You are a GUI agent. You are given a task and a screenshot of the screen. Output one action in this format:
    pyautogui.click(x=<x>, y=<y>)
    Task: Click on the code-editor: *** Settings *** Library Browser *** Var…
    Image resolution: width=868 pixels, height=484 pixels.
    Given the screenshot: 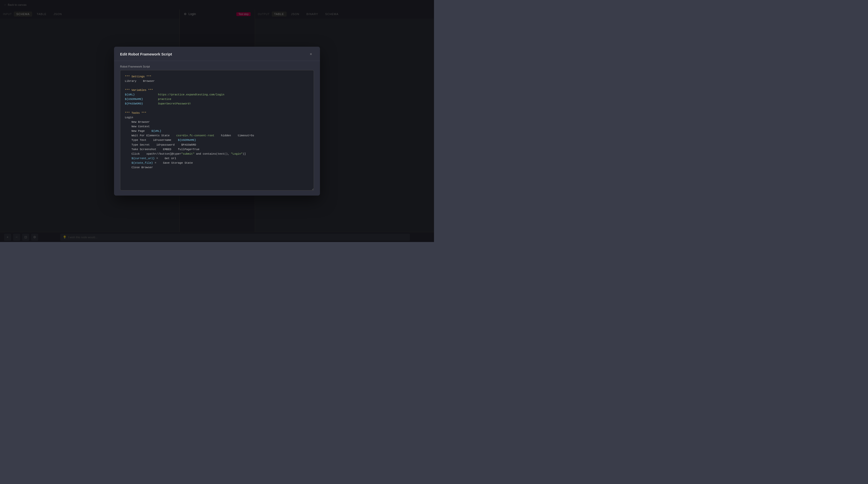 What is the action you would take?
    pyautogui.click(x=217, y=130)
    